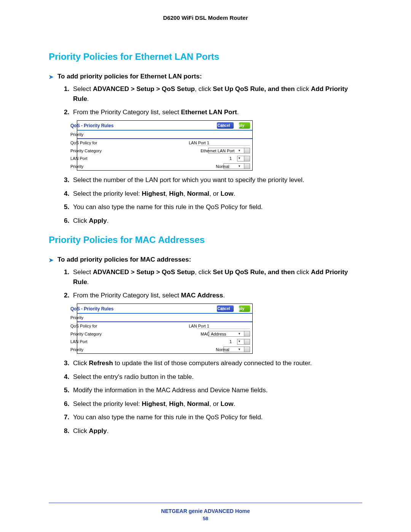 The width and height of the screenshot is (411, 532). I want to click on page-footer: NETGEAR genie ADVANCED Home 58, so click(206, 515).